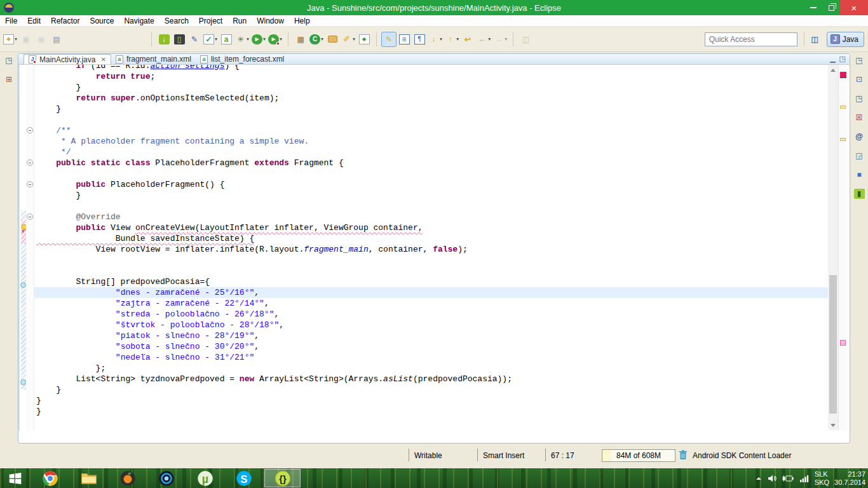 The image size is (868, 488). What do you see at coordinates (815, 39) in the screenshot?
I see `open-perspective-button: ◫` at bounding box center [815, 39].